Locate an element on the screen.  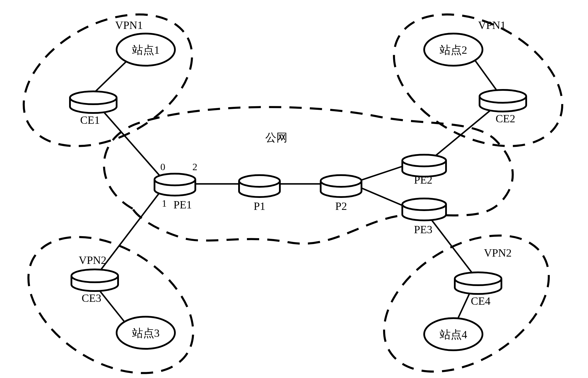
site1-label: 站点1 is located at coordinates (146, 50).